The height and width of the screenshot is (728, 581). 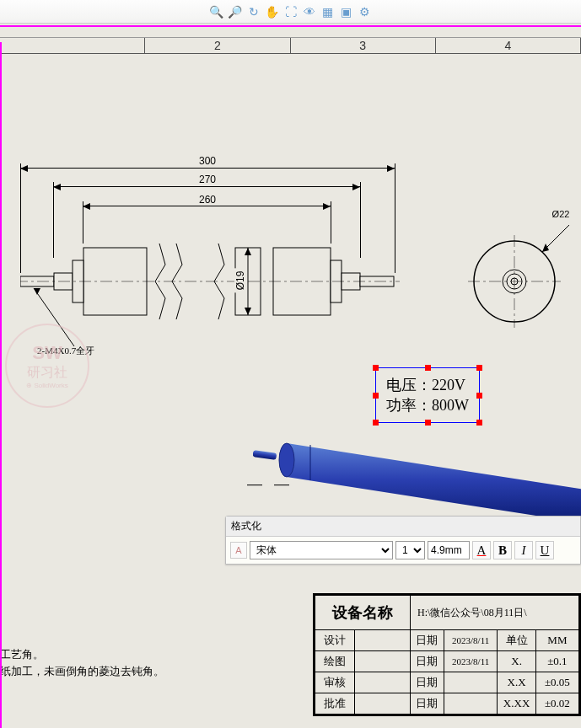 I want to click on rotate-icon: ↻, so click(x=254, y=12).